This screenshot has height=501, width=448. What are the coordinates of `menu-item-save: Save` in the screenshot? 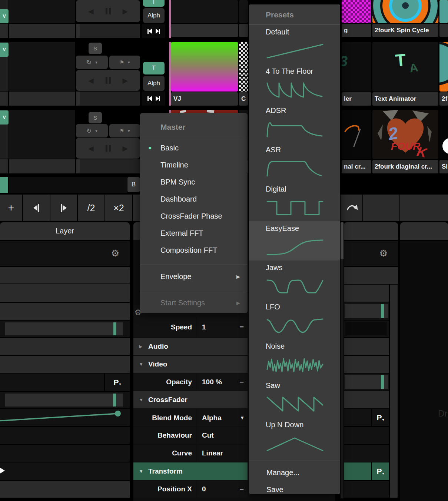 It's located at (295, 488).